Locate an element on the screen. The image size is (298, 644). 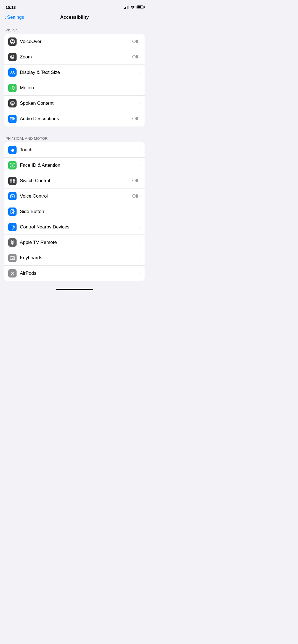
list-item: Face ID & Attention › is located at coordinates (74, 165).